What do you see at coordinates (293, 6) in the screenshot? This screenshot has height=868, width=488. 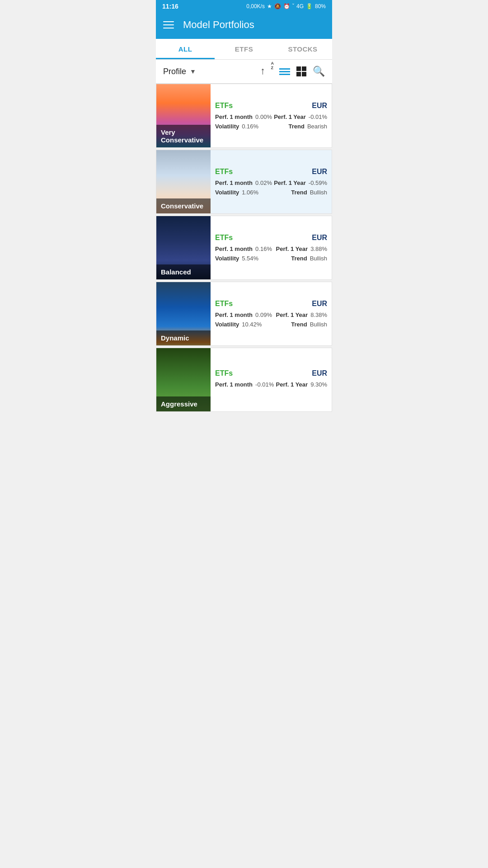 I see `signal-icon: ˇ` at bounding box center [293, 6].